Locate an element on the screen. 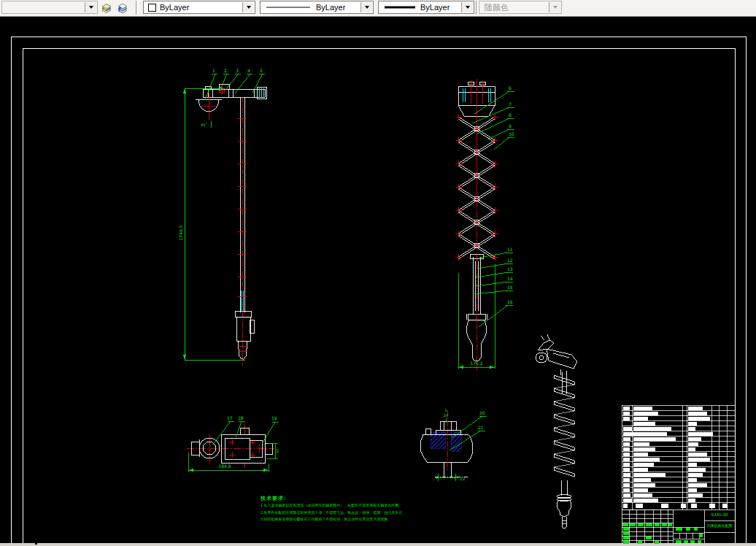  command-line-edge is located at coordinates (378, 545).